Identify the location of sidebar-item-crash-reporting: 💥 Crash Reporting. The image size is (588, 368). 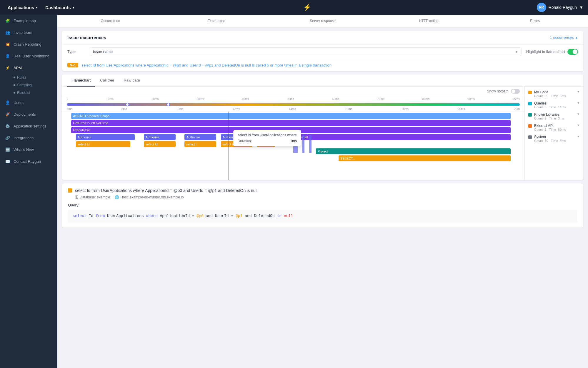
(29, 44).